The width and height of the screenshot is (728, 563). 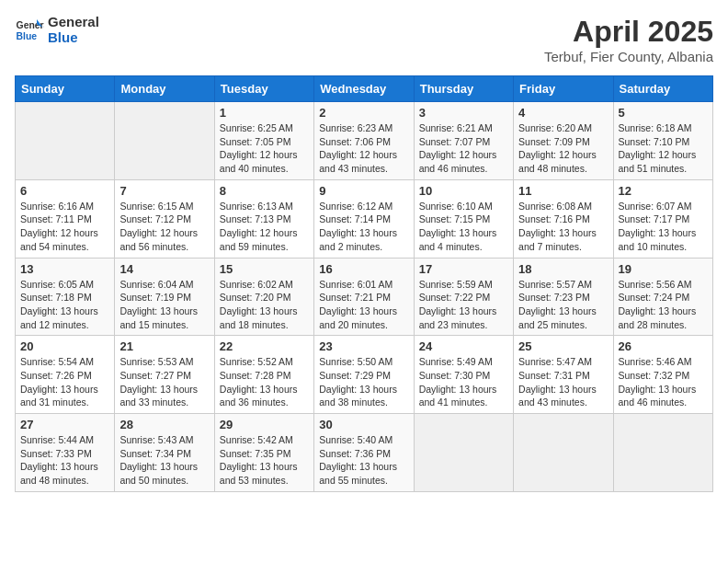 What do you see at coordinates (165, 89) in the screenshot?
I see `weekday-header-monday: Monday` at bounding box center [165, 89].